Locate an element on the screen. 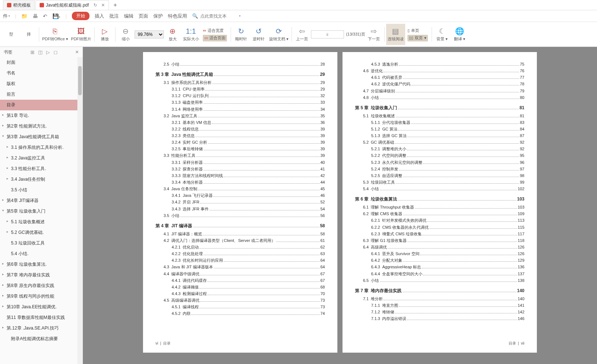 The width and height of the screenshot is (597, 364). bookmark-item: 版权 is located at coordinates (41, 84).